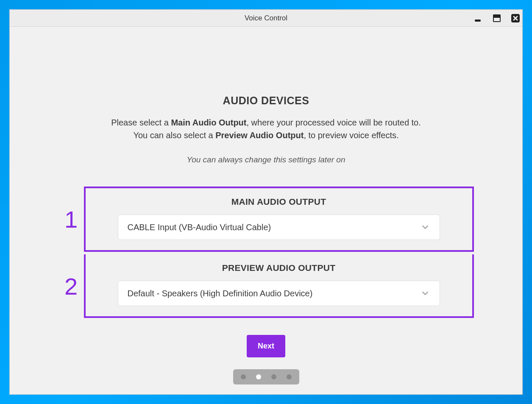  What do you see at coordinates (497, 18) in the screenshot?
I see `window-controls` at bounding box center [497, 18].